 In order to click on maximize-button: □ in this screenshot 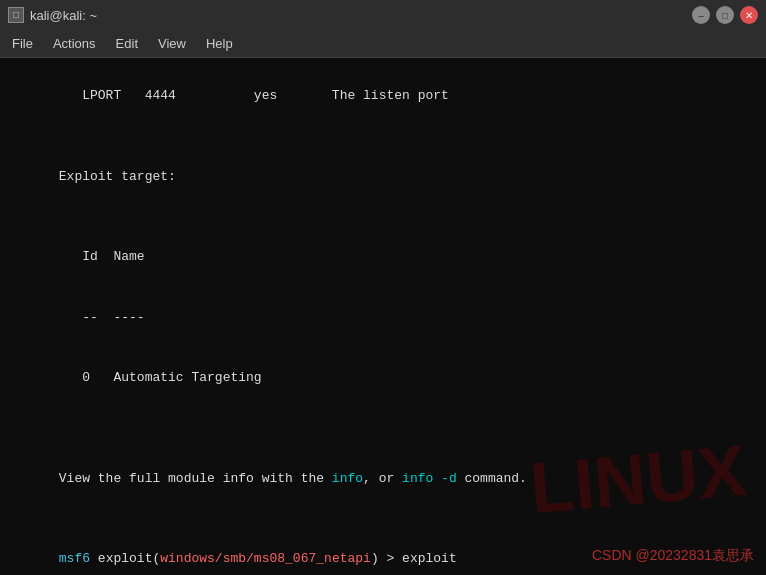, I will do `click(725, 15)`.